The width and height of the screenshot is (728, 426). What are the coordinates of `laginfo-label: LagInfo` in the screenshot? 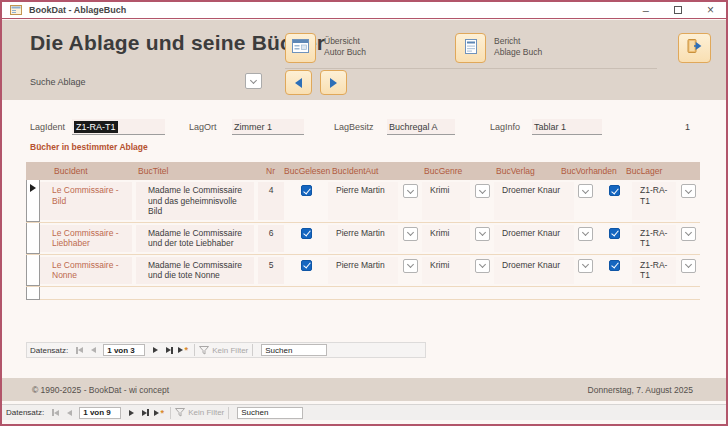 It's located at (505, 127).